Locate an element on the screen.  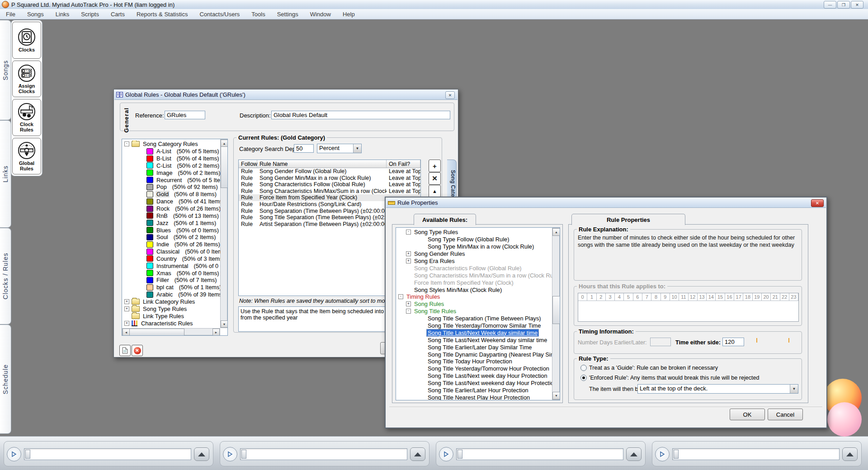
rule-tree-row: Song Type Min/Max in a row (Clock Rule) is located at coordinates (474, 247).